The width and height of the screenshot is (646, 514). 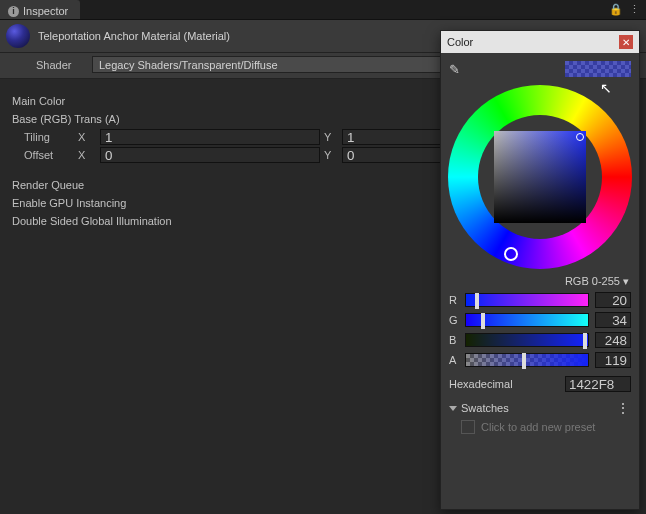 What do you see at coordinates (527, 360) in the screenshot?
I see `a-slider` at bounding box center [527, 360].